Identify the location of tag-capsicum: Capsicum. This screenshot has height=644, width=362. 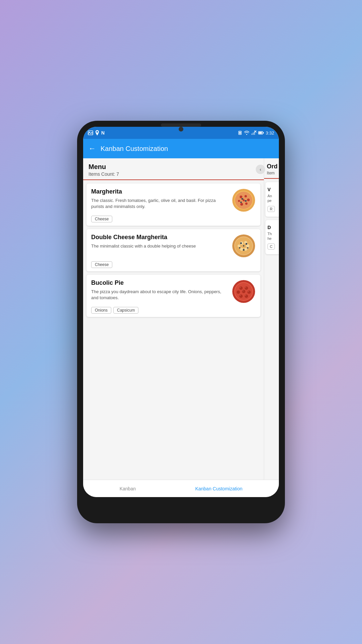
(126, 310).